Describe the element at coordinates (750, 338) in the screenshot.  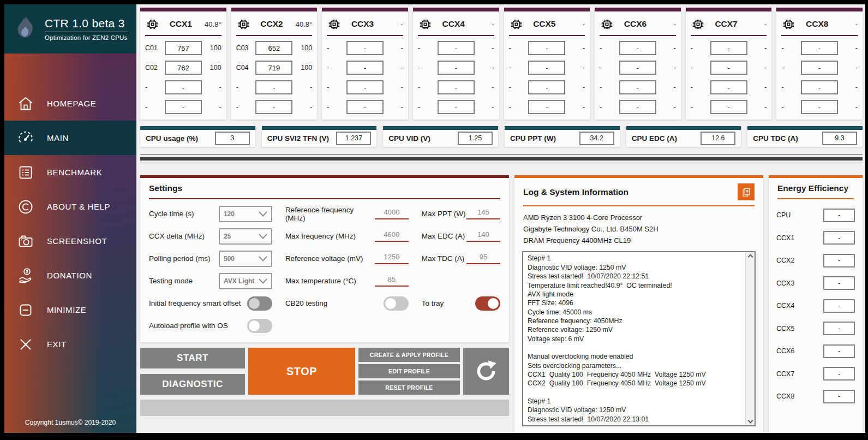
I see `log-scrollbar` at that location.